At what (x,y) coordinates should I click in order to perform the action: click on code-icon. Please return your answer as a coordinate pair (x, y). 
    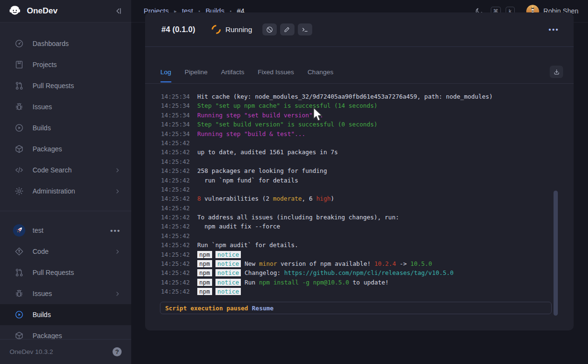
    Looking at the image, I should click on (19, 170).